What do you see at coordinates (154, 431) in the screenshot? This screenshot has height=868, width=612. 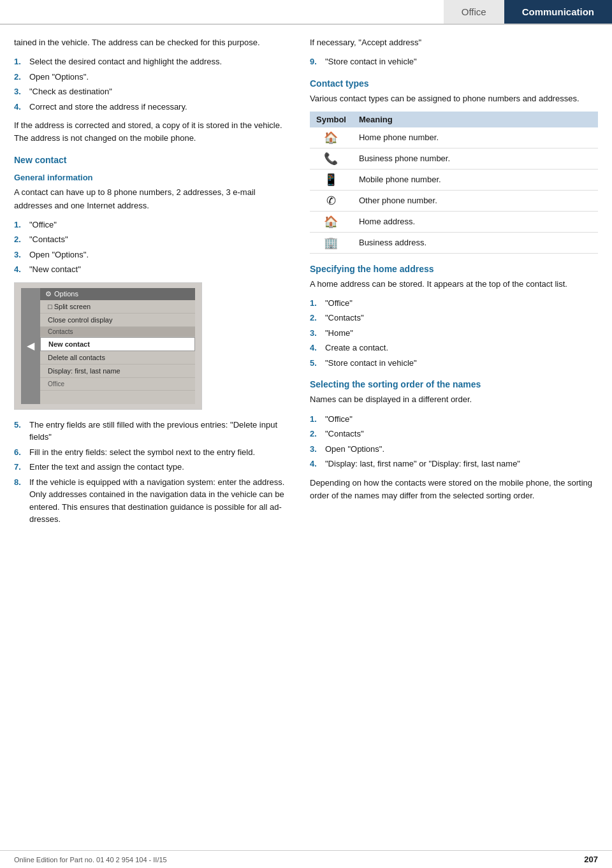 I see `list-item: 5. The entry fields are still filled wit…` at bounding box center [154, 431].